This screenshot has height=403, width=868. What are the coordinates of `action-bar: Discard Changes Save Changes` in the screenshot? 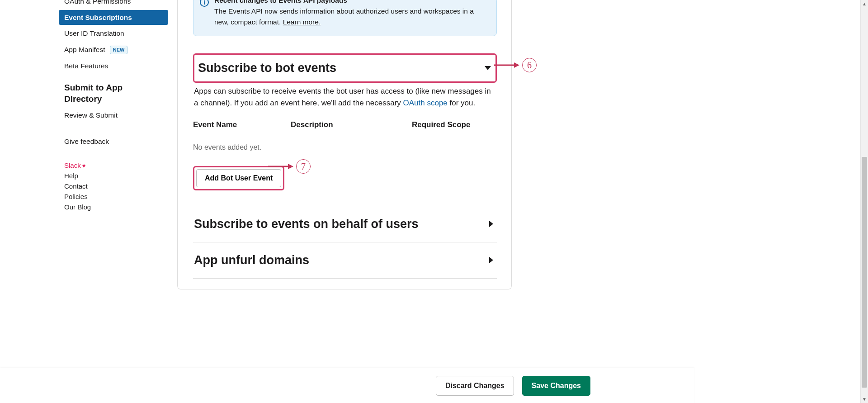 It's located at (347, 385).